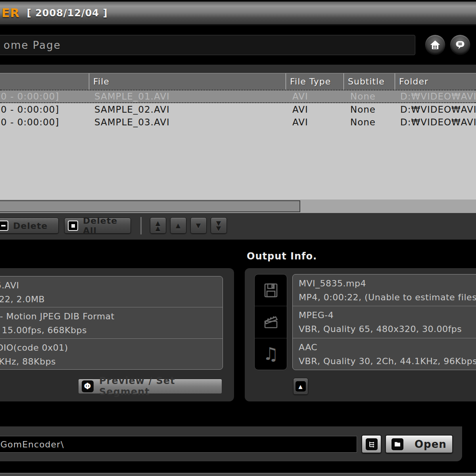 This screenshot has width=476, height=476. What do you see at coordinates (271, 322) in the screenshot?
I see `clapperboard-icon` at bounding box center [271, 322].